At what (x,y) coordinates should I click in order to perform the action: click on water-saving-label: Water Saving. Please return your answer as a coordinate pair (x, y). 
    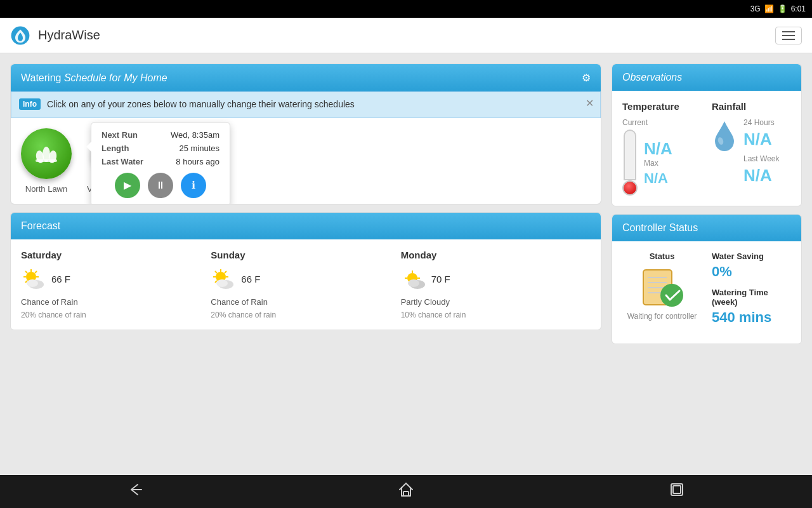
    Looking at the image, I should click on (751, 257).